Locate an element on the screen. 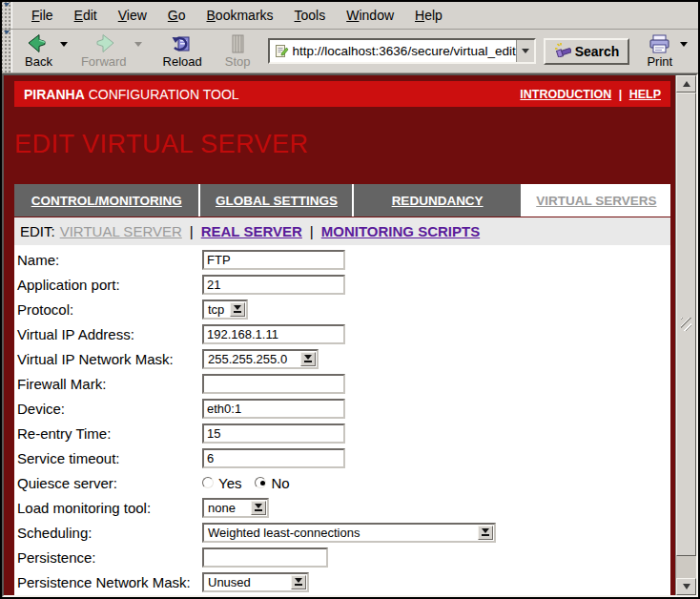  scheduling-select: Weighted least-connections is located at coordinates (349, 532).